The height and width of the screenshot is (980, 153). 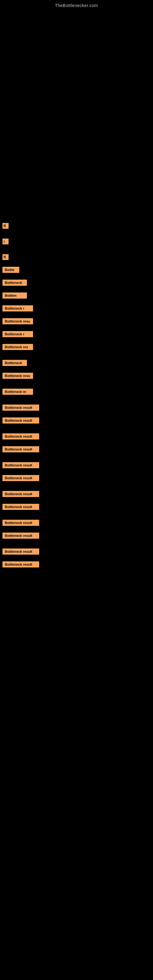 What do you see at coordinates (5, 226) in the screenshot?
I see `result-badge-1: B` at bounding box center [5, 226].